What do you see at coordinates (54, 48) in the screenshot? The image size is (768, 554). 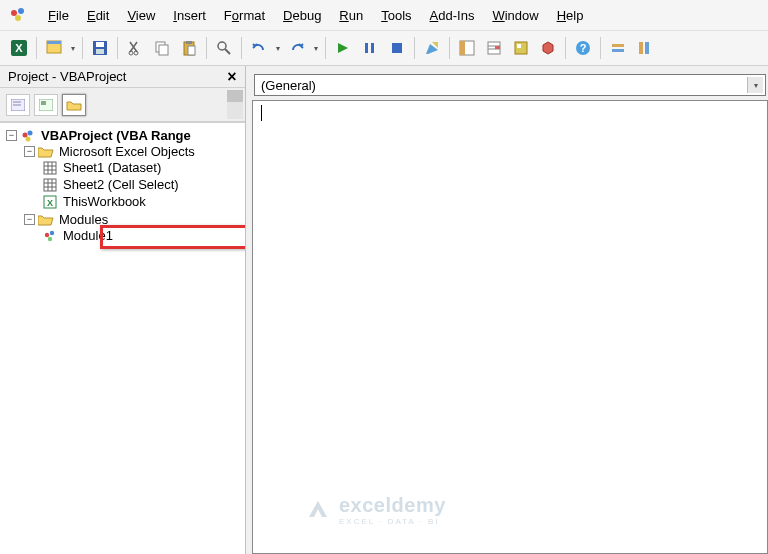 I see `insert-userform-button` at bounding box center [54, 48].